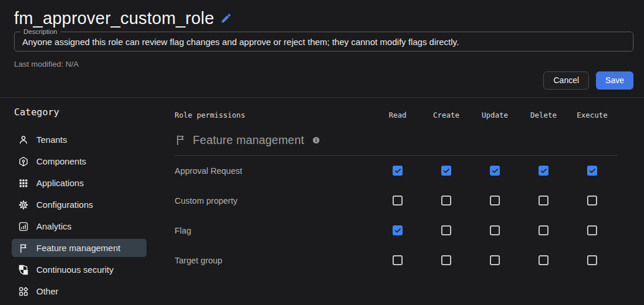 Image resolution: width=644 pixels, height=305 pixels. I want to click on action-buttons: Cancel Save, so click(323, 81).